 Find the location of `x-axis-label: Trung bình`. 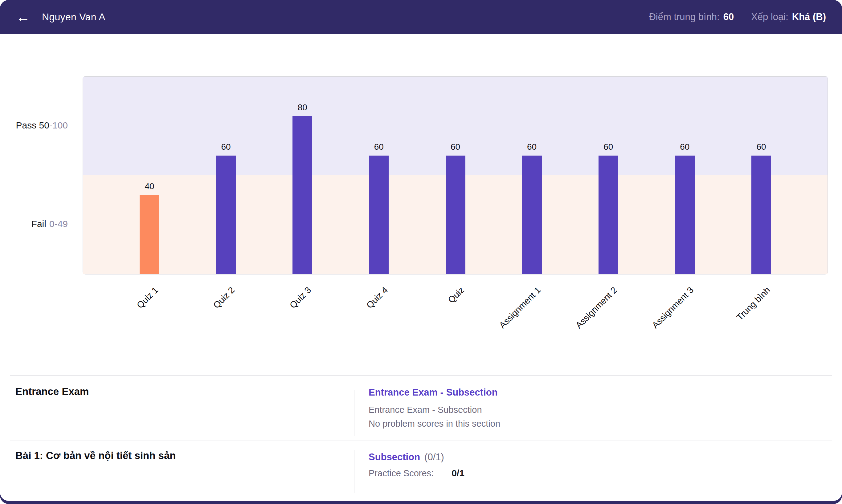

x-axis-label: Trung bình is located at coordinates (753, 304).